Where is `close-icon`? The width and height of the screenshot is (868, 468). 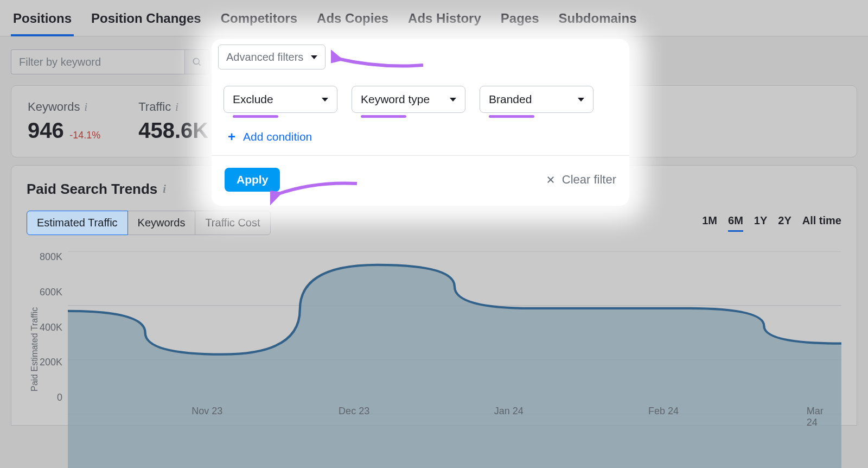
close-icon is located at coordinates (551, 180).